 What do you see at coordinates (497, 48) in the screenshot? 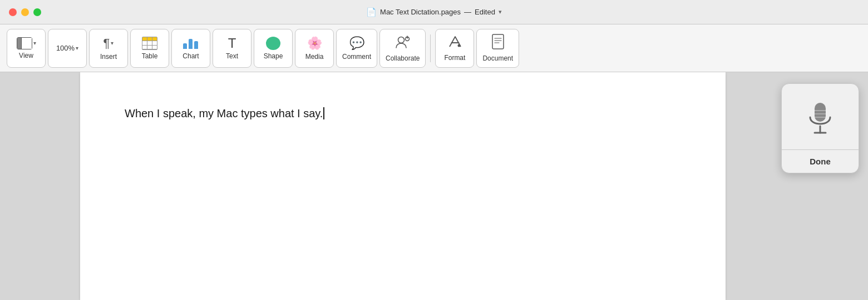
I see `document-button: Document` at bounding box center [497, 48].